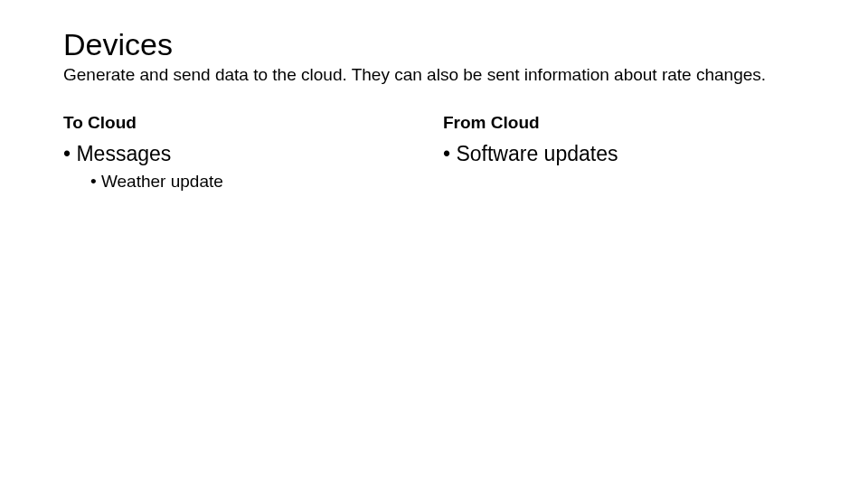 This screenshot has width=868, height=488. Describe the element at coordinates (624, 123) in the screenshot. I see `from-cloud-heading: From Cloud` at that location.